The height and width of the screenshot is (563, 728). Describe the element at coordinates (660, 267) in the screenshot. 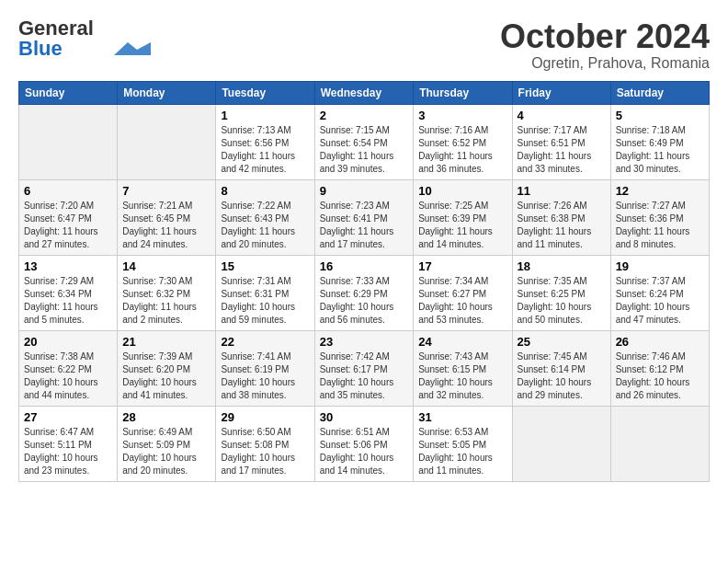

I see `day-number: 19` at that location.